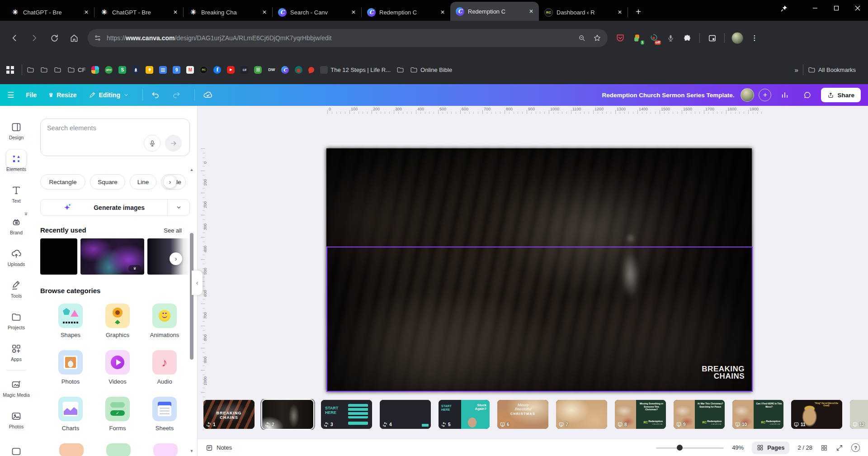  What do you see at coordinates (317, 12) in the screenshot?
I see `tab-search-canva: C Search - Canv ✕` at bounding box center [317, 12].